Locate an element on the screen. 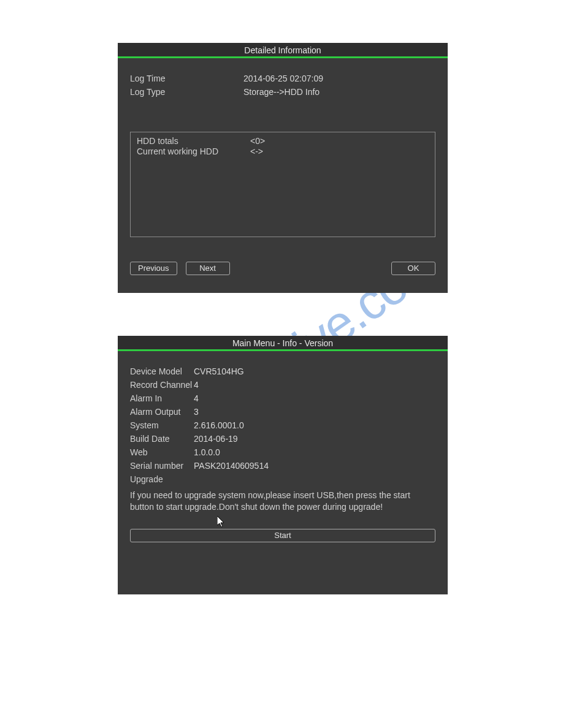 The width and height of the screenshot is (563, 728). alarm-output-label: Alarm Output is located at coordinates (162, 412).